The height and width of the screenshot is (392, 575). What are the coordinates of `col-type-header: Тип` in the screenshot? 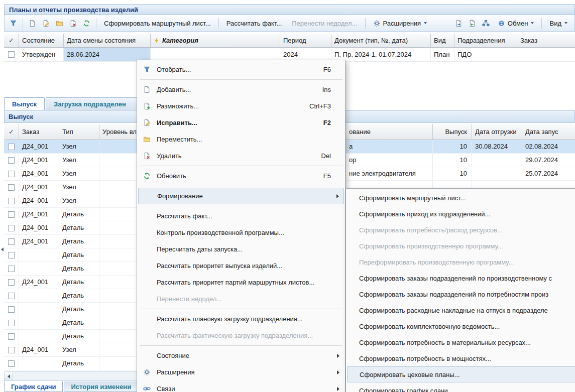 It's located at (79, 132).